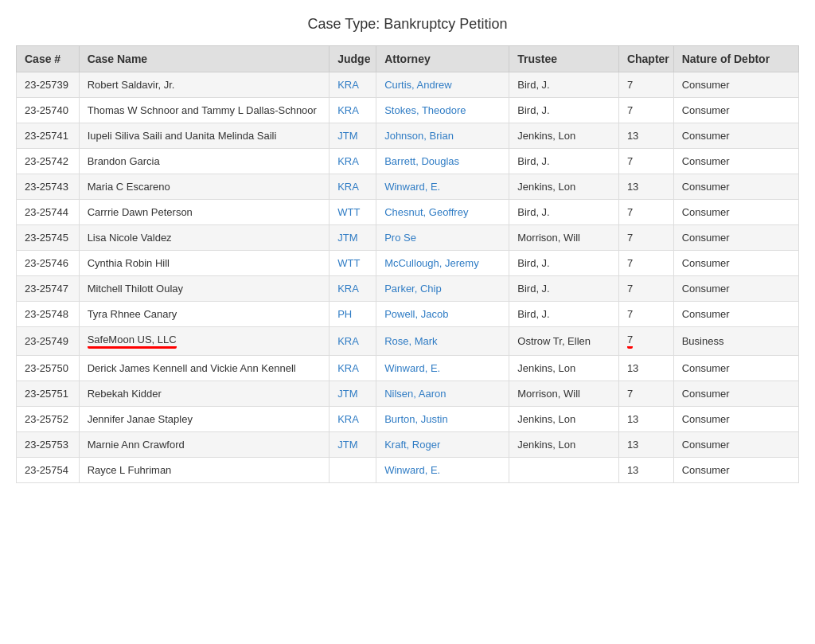 Image resolution: width=815 pixels, height=644 pixels. I want to click on col-header-case: Case #, so click(48, 59).